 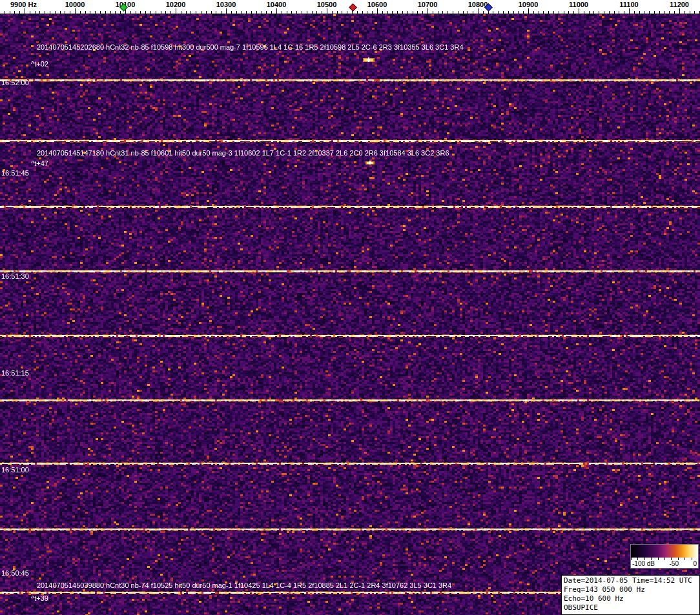 I want to click on db-min-label: -100 dB, so click(x=643, y=564).